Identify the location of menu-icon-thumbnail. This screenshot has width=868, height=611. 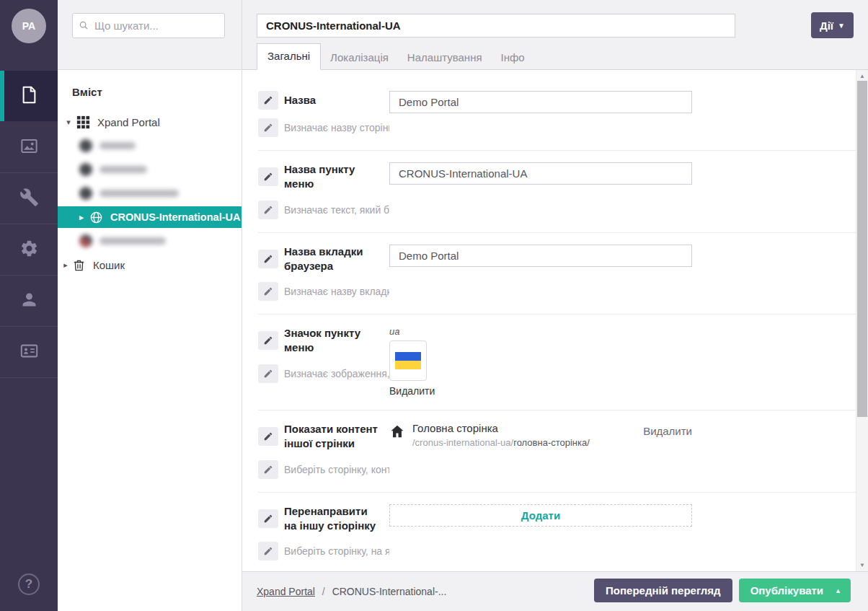
(408, 361).